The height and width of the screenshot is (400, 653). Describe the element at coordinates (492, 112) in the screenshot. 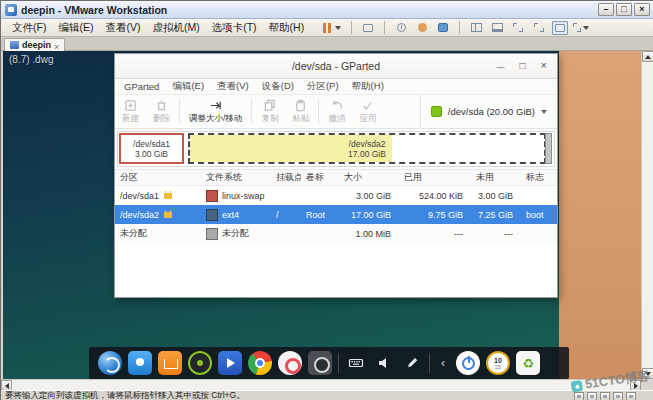

I see `device-selector-value: /dev/sda (20.00 GiB)` at that location.